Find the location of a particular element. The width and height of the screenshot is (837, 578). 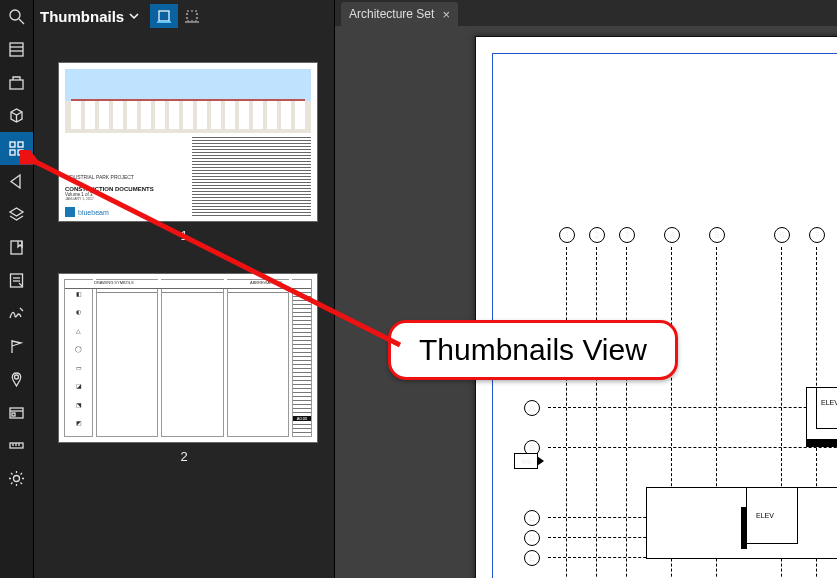

back-icon is located at coordinates (16, 182).